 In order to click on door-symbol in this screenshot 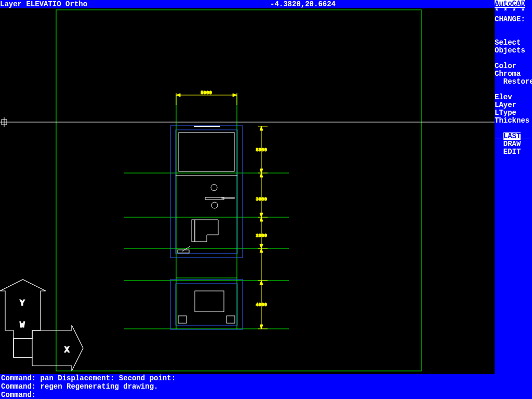, I will do `click(184, 249)`.